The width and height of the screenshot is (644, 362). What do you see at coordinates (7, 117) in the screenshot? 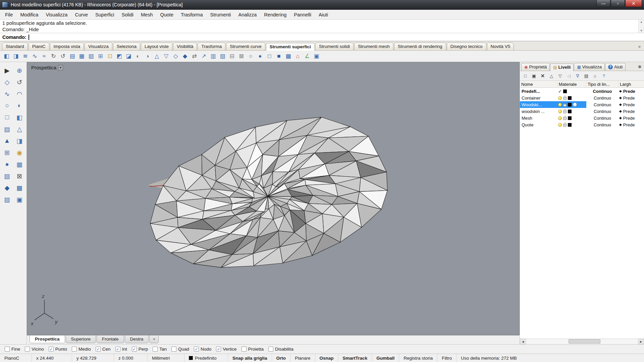
I see `rectangle-tool-icon: □` at bounding box center [7, 117].